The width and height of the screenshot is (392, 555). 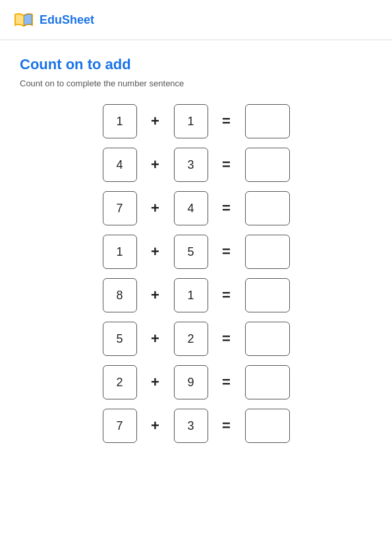 What do you see at coordinates (191, 382) in the screenshot?
I see `number-box-right: 9` at bounding box center [191, 382].